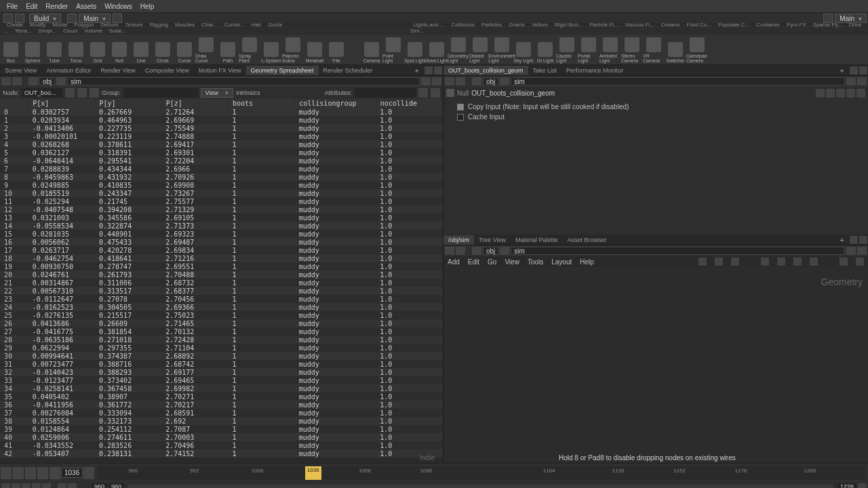 The width and height of the screenshot is (868, 488). Describe the element at coordinates (458, 49) in the screenshot. I see `shelf-button: Geometry Light` at that location.